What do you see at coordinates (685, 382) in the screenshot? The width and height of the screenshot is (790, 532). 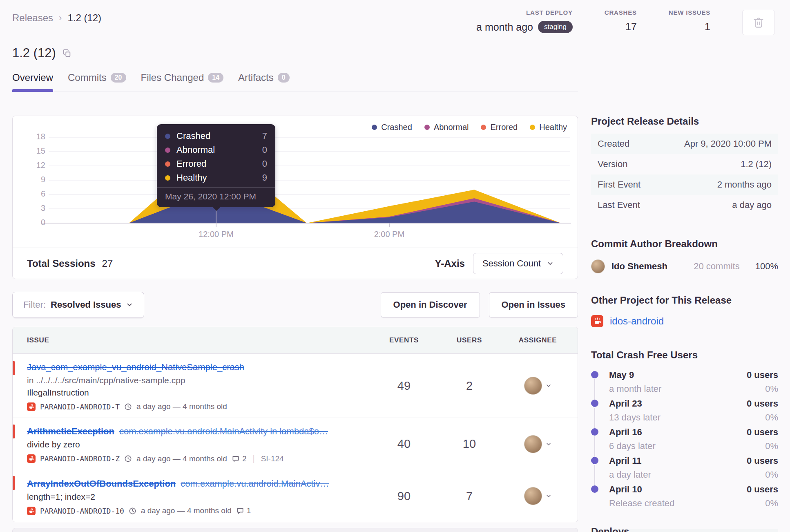 I see `timeline-entry: May 9 a month later 0 users 0%` at bounding box center [685, 382].